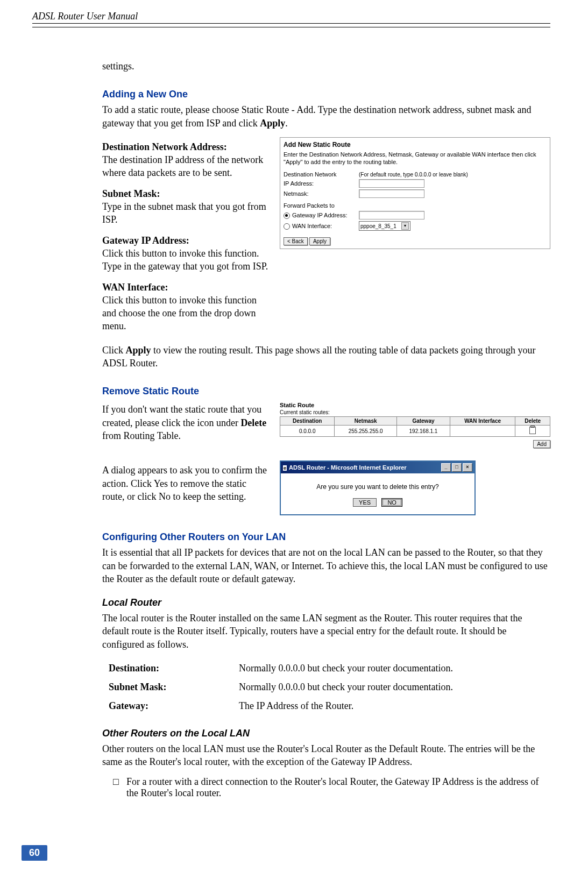 This screenshot has width=588, height=879. I want to click on no-button: NO, so click(392, 502).